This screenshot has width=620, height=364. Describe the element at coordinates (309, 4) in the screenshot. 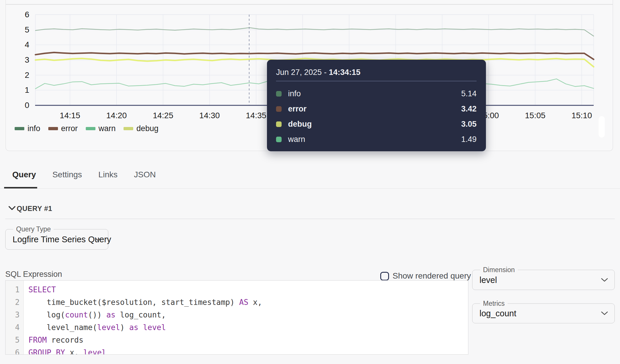

I see `panel-top-divider` at that location.